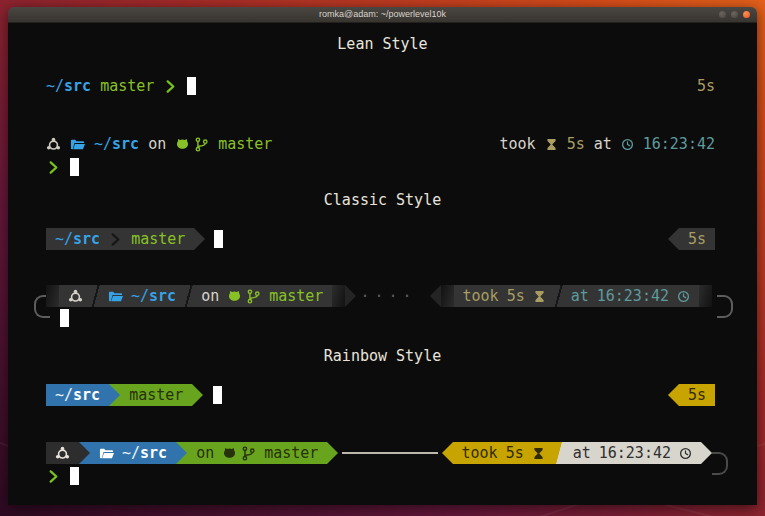 The height and width of the screenshot is (516, 765). Describe the element at coordinates (380, 86) in the screenshot. I see `lean-prompt-1: ~/src master 5s` at that location.